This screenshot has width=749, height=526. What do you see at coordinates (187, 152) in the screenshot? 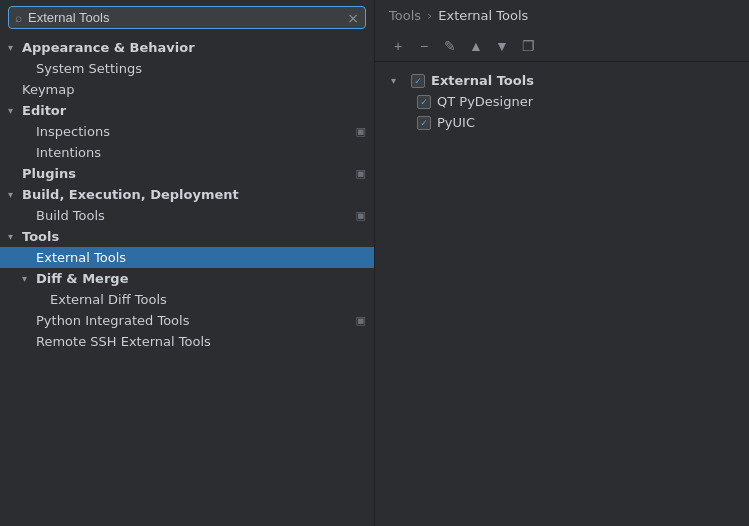
I see `sidebar-item-intentions: Intentions` at bounding box center [187, 152].